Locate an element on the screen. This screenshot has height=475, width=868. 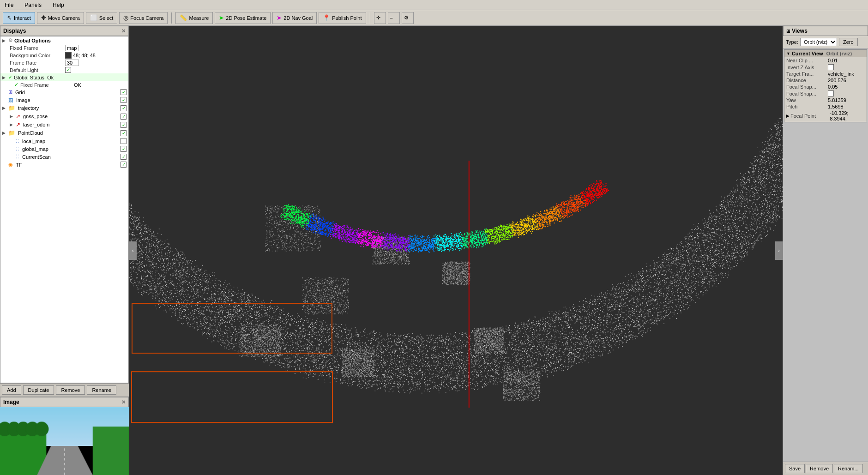
local-map-item: ⁚⁚ local_map is located at coordinates (65, 141).